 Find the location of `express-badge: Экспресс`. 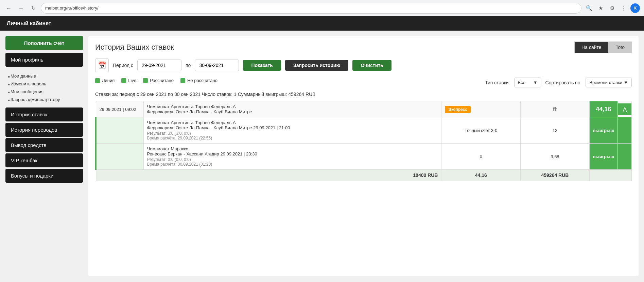

express-badge: Экспресс is located at coordinates (458, 110).